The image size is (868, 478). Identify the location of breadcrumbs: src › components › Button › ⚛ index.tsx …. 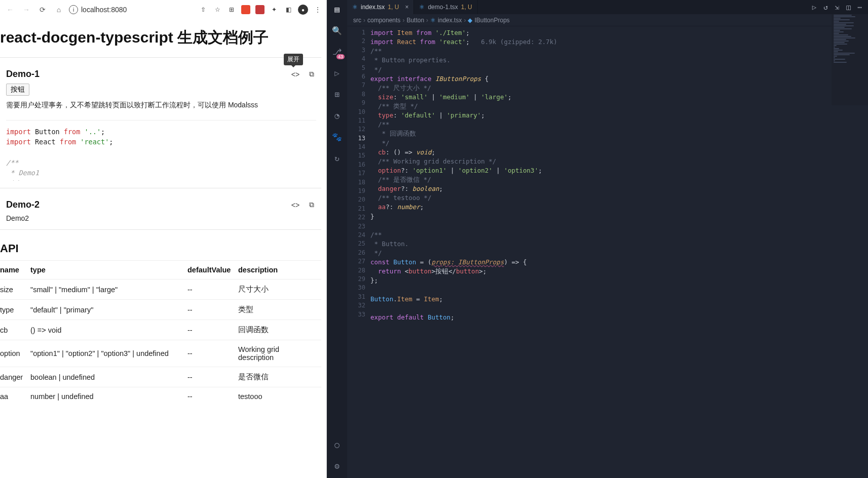
(608, 20).